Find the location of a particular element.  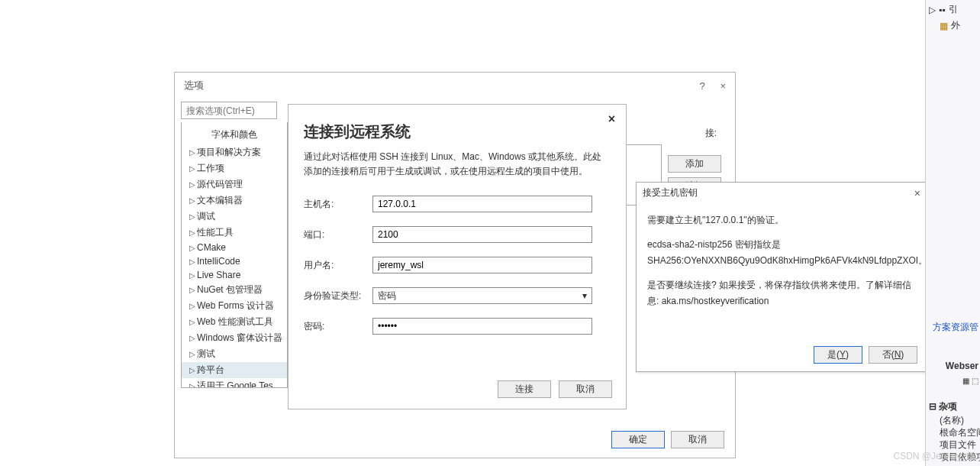

hostkey-line1: 需要建立主机"127.0.0.1"的验证。 is located at coordinates (782, 220).